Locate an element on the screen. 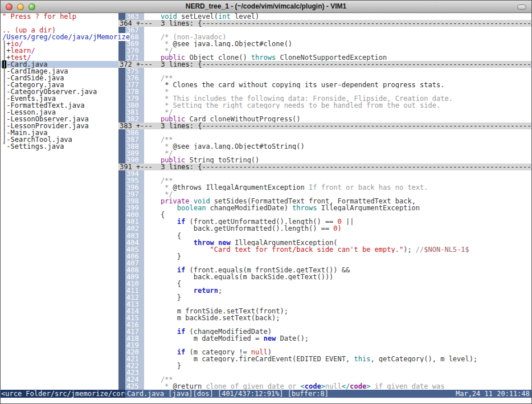  code-line: 419 is located at coordinates (325, 345).